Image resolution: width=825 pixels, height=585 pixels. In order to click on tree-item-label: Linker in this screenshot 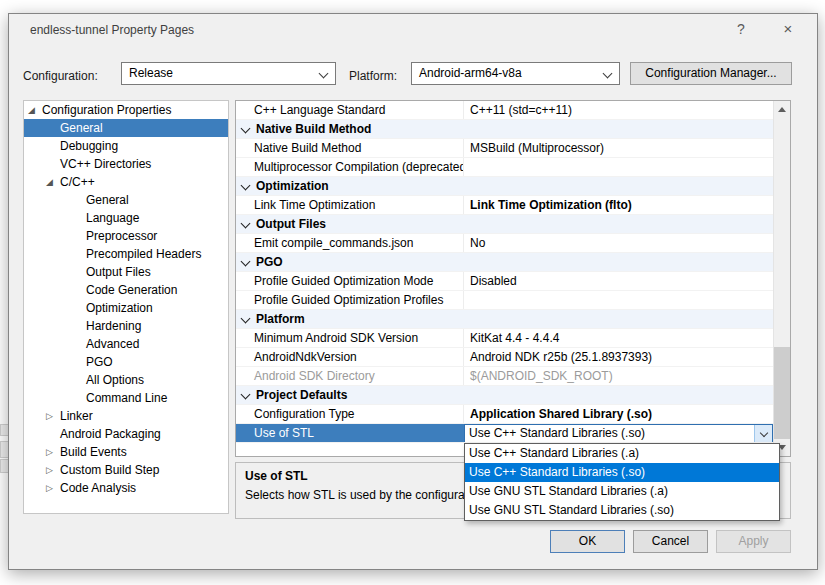, I will do `click(76, 416)`.